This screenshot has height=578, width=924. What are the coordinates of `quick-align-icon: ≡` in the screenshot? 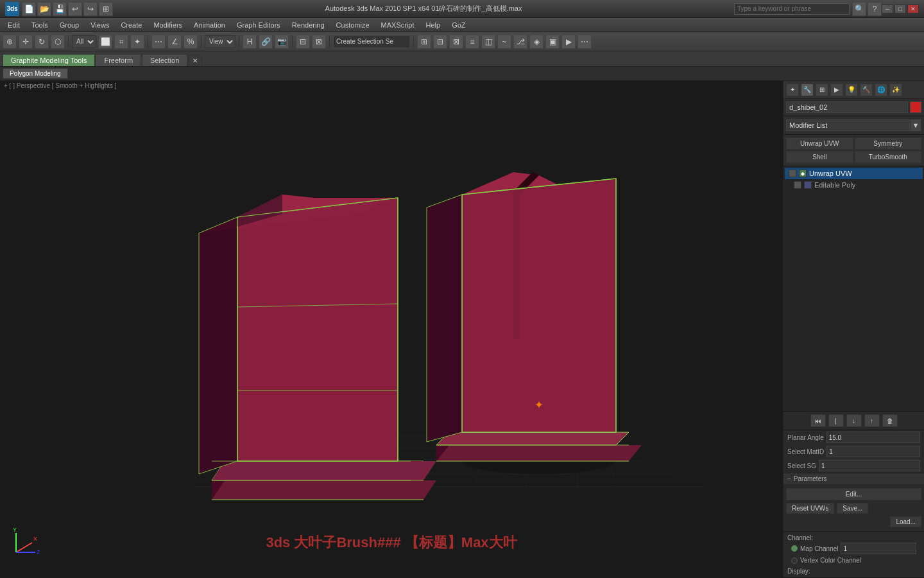 It's located at (472, 42).